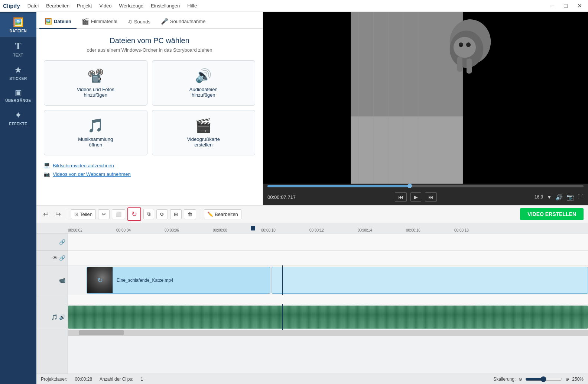 This screenshot has width=588, height=384. Describe the element at coordinates (100, 22) in the screenshot. I see `tab-filmmaterial: 🎬 Filmmaterial` at that location.